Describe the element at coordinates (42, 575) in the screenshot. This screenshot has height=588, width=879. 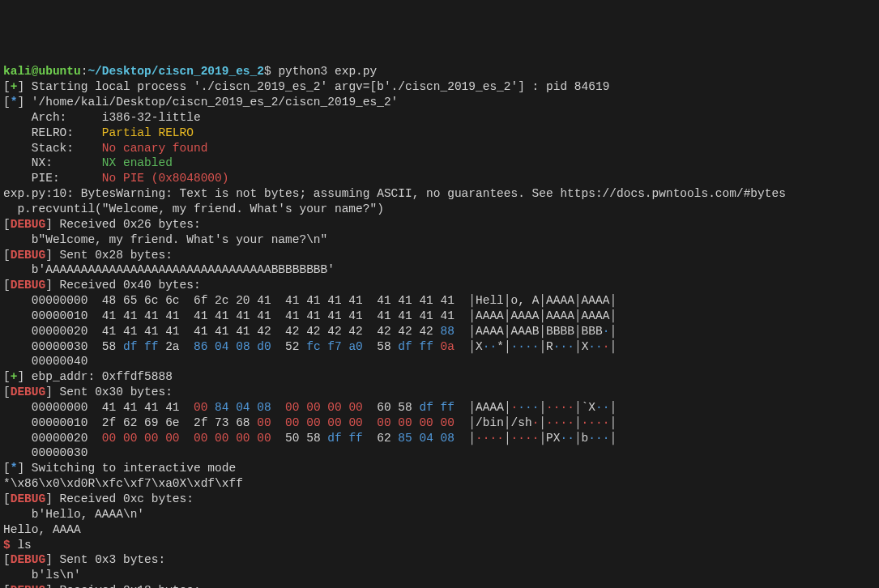
I see `log-text: b'ls\n'` at that location.